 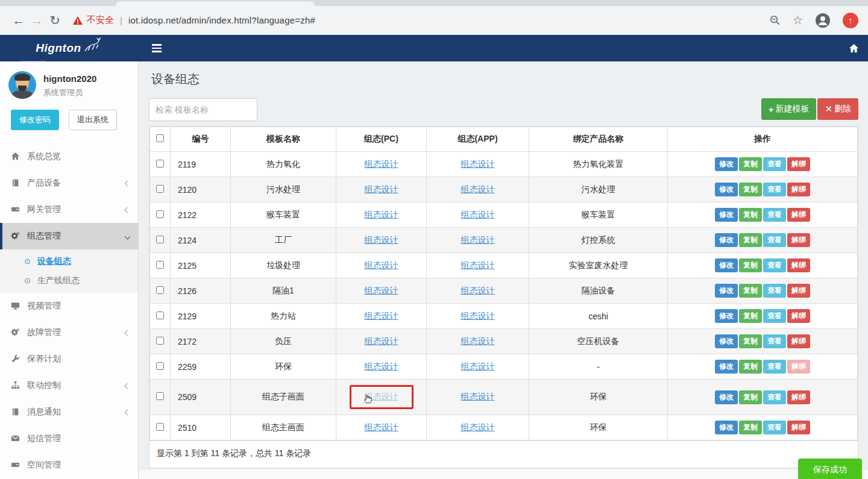 What do you see at coordinates (838, 109) in the screenshot?
I see `delete-button: ✕删除` at bounding box center [838, 109].